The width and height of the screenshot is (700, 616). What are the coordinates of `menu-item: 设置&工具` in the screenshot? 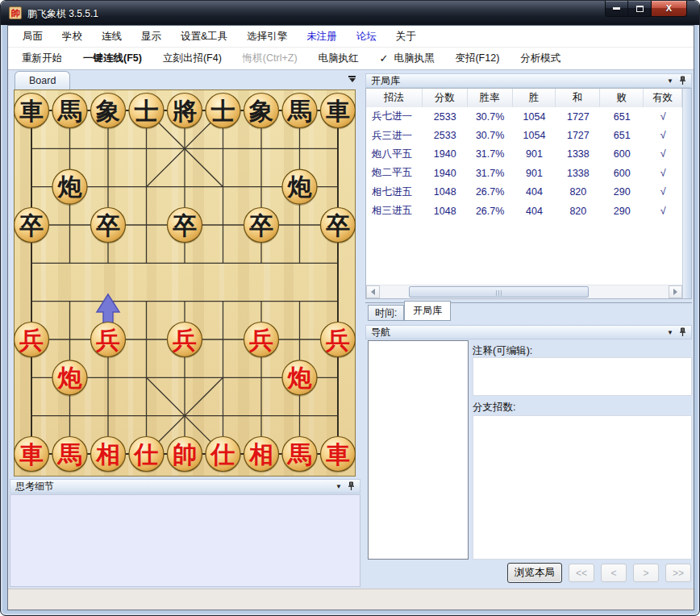 It's located at (204, 37).